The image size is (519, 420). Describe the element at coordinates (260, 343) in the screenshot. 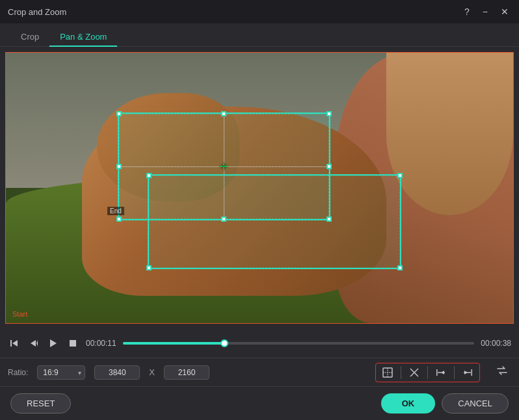

I see `playback-controls: 00:00:11 00:00:38` at that location.